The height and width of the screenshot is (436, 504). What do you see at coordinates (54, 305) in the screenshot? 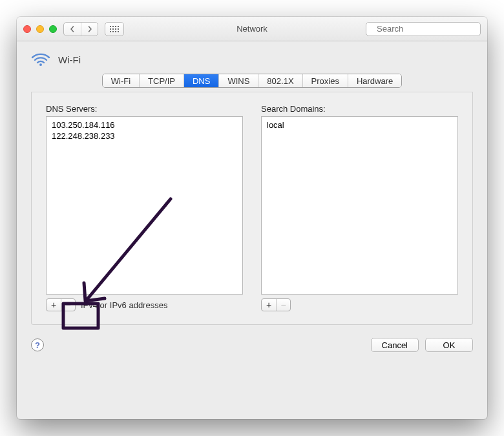
I see `dns-add-button: +` at bounding box center [54, 305].